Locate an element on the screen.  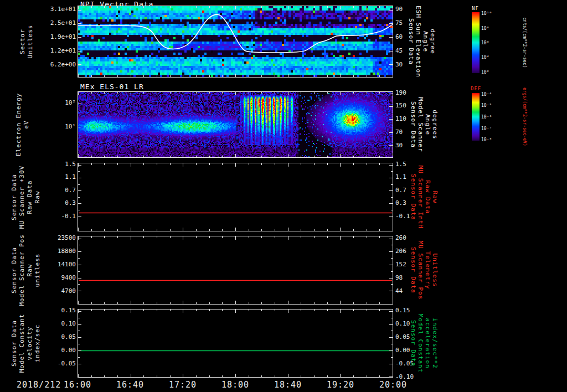
right-y-tick-label: 1.1 is located at coordinates (401, 177).